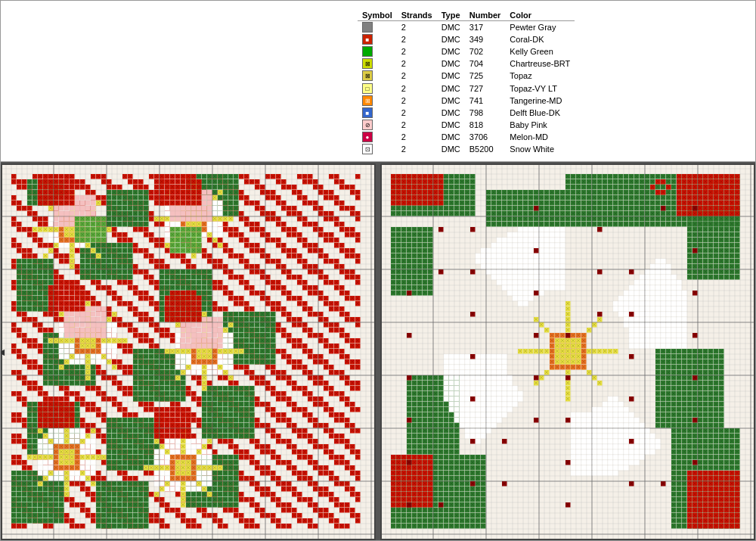 The height and width of the screenshot is (541, 756). I want to click on color-name-cell: Melon-MD, so click(540, 137).